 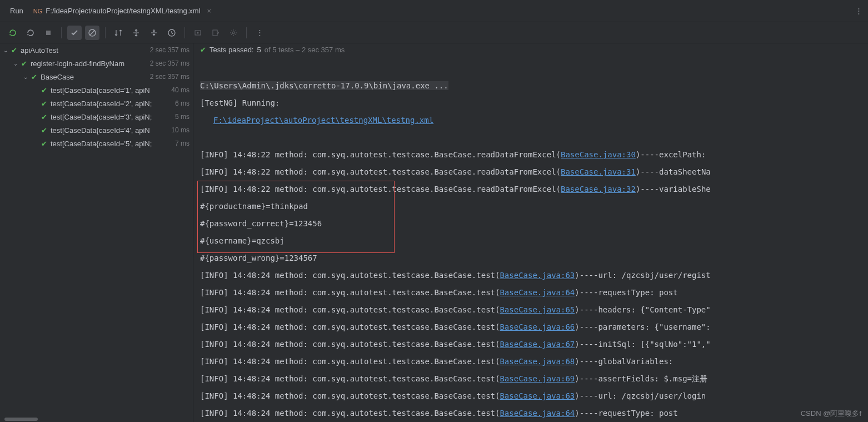 What do you see at coordinates (305, 50) in the screenshot?
I see `total-text: of 5 tests – 2 sec 357 ms` at bounding box center [305, 50].